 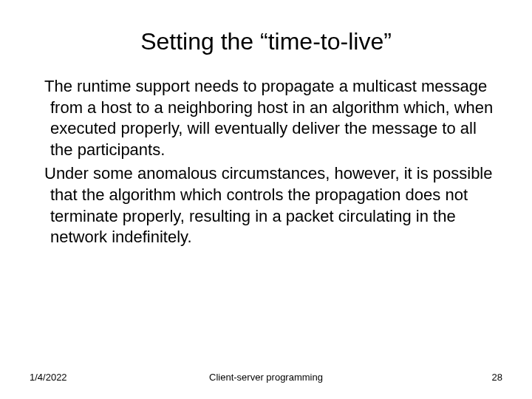 I want to click on footer-date: 1/4/2022, so click(x=49, y=377).